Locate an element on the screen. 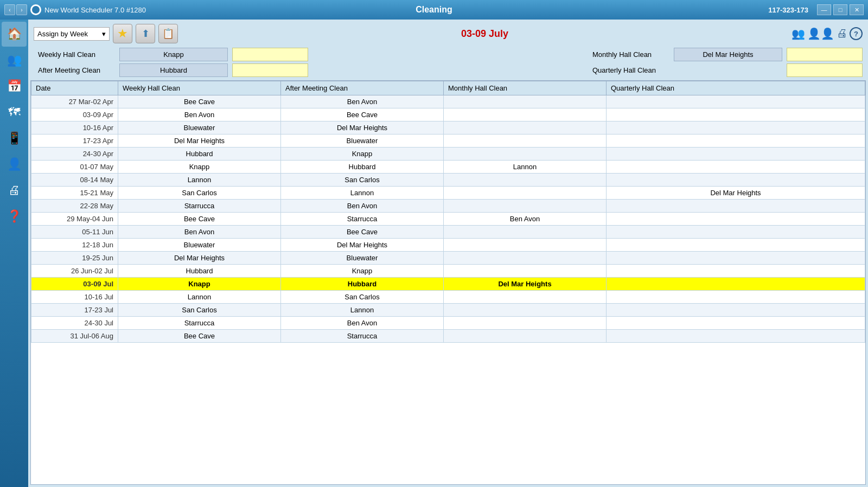  titlebar-left: ‹ › New World Scheduler 7.0 #1280 is located at coordinates (148, 10).